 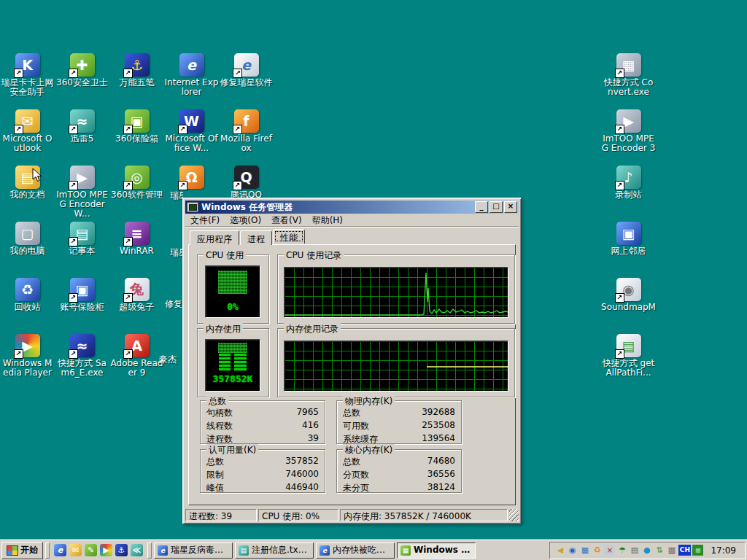 I want to click on notepad-icon: ▤, so click(x=244, y=551).